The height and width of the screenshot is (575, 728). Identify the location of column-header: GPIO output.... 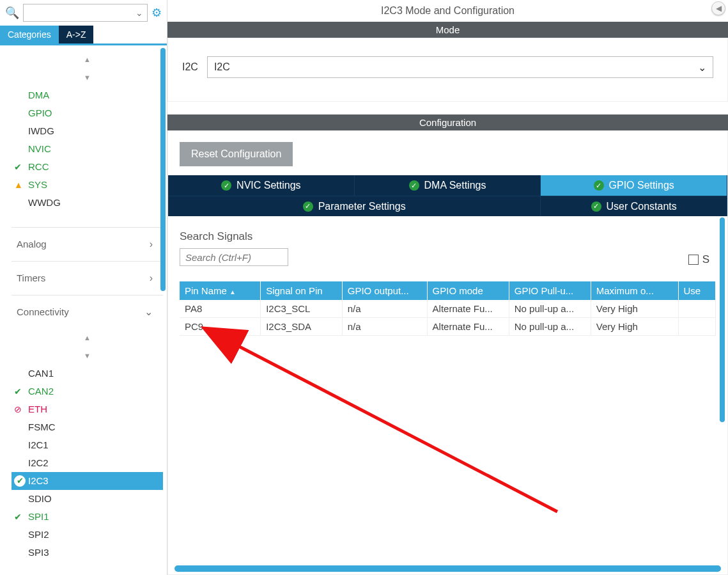
(385, 290).